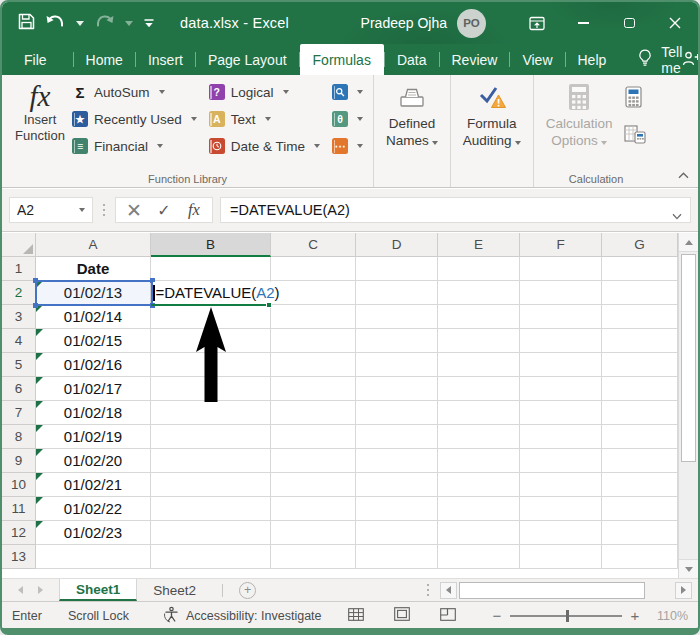 Image resolution: width=700 pixels, height=635 pixels. I want to click on cell-c4, so click(314, 341).